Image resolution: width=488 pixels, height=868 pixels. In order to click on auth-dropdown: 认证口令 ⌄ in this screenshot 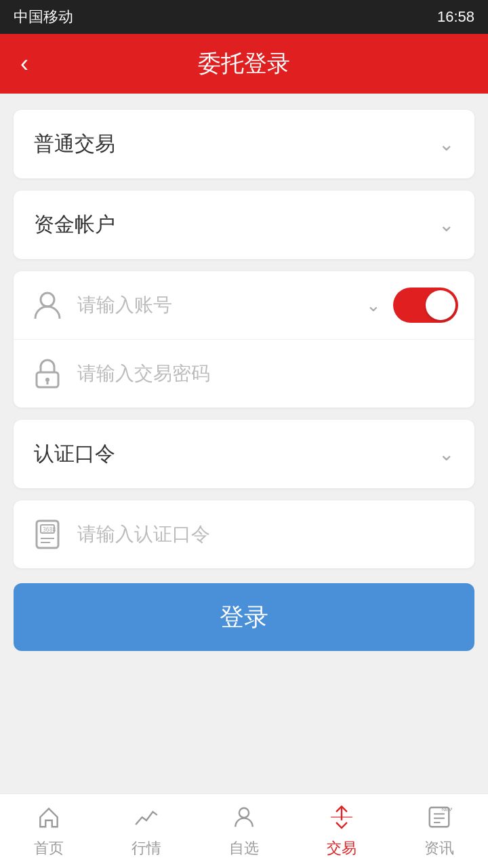, I will do `click(244, 454)`.